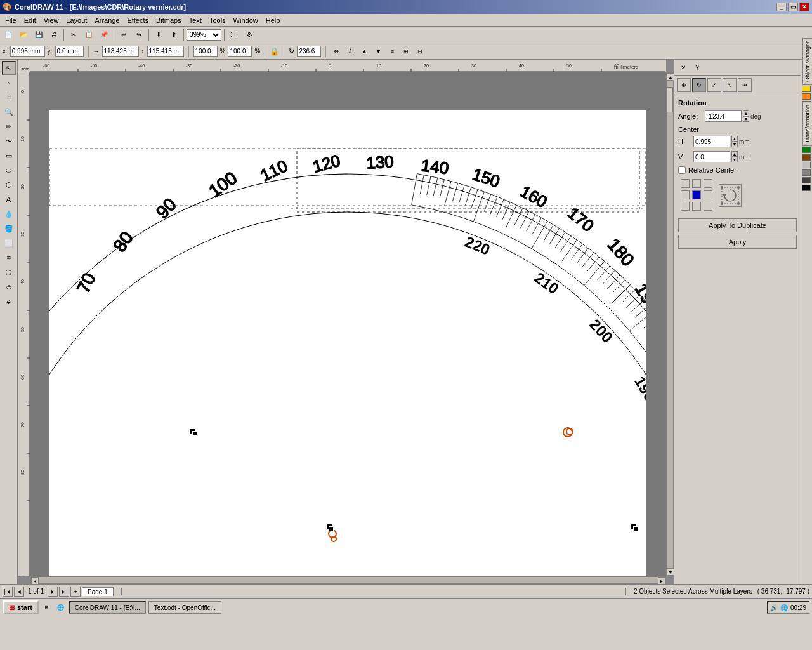 This screenshot has width=812, height=650. I want to click on zoom-select: 399% 100% 200% 50%, so click(204, 35).